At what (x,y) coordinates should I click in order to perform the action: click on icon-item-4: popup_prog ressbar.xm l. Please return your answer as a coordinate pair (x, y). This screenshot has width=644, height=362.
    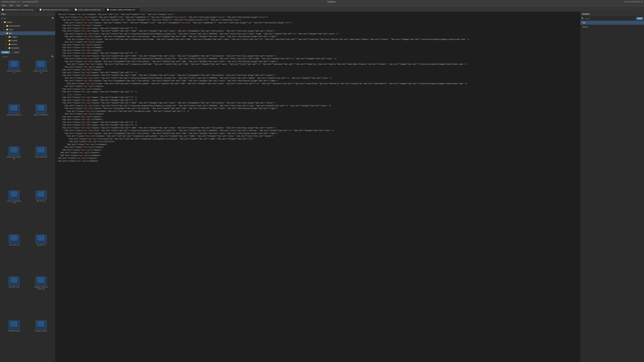
    Looking at the image, I should click on (14, 167).